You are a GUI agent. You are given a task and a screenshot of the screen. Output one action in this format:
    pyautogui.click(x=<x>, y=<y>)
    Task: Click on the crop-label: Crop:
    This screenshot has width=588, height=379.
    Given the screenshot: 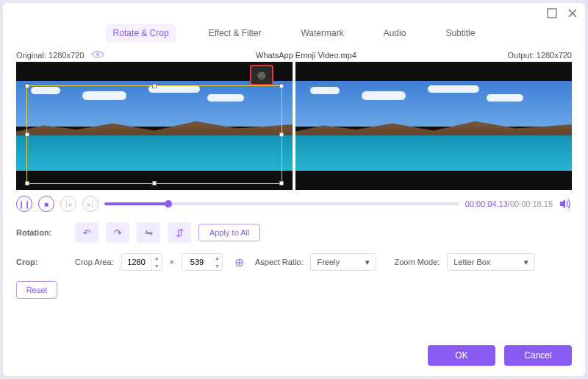 What is the action you would take?
    pyautogui.click(x=42, y=262)
    